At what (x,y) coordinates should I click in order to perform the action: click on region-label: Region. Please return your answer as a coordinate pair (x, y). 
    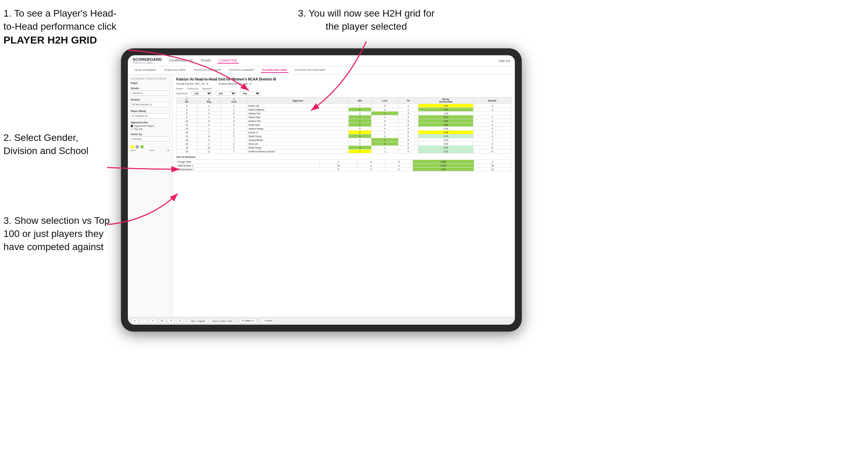
    Looking at the image, I should click on (180, 88).